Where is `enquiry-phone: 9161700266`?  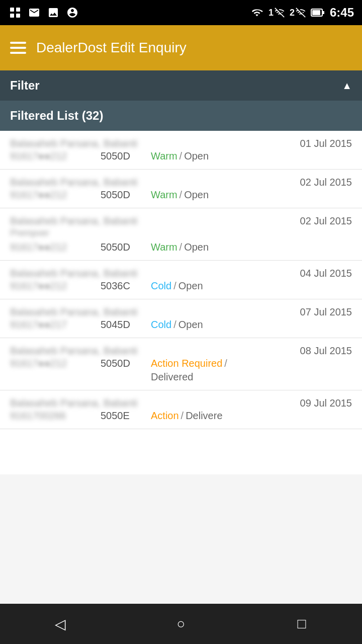 enquiry-phone: 9161700266 is located at coordinates (53, 416).